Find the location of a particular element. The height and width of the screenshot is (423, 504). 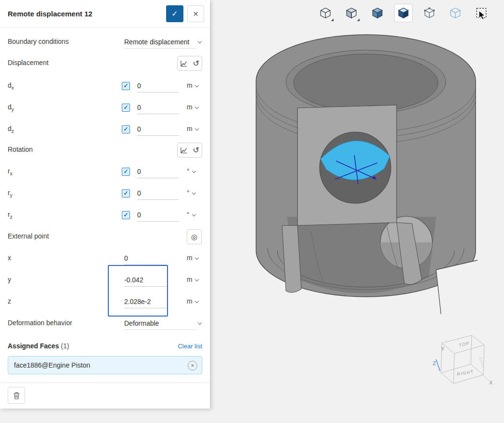

panel-title: Remote displacement 12 is located at coordinates (50, 13).